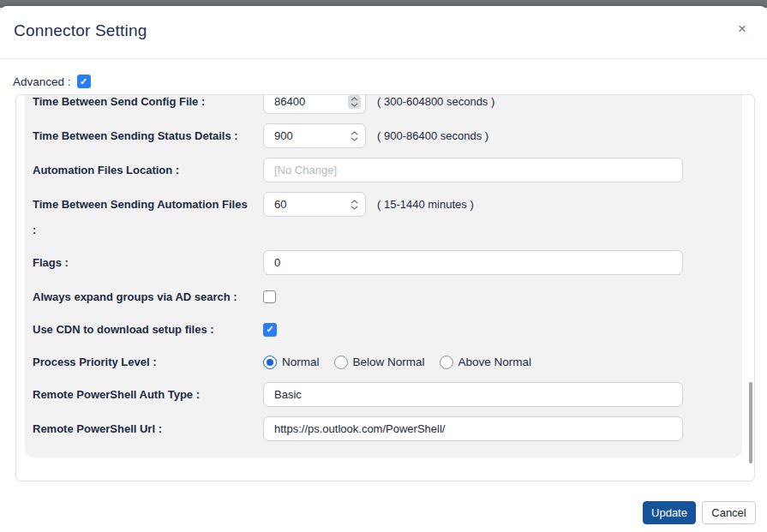  Describe the element at coordinates (301, 362) in the screenshot. I see `priority-option-label: Normal` at that location.